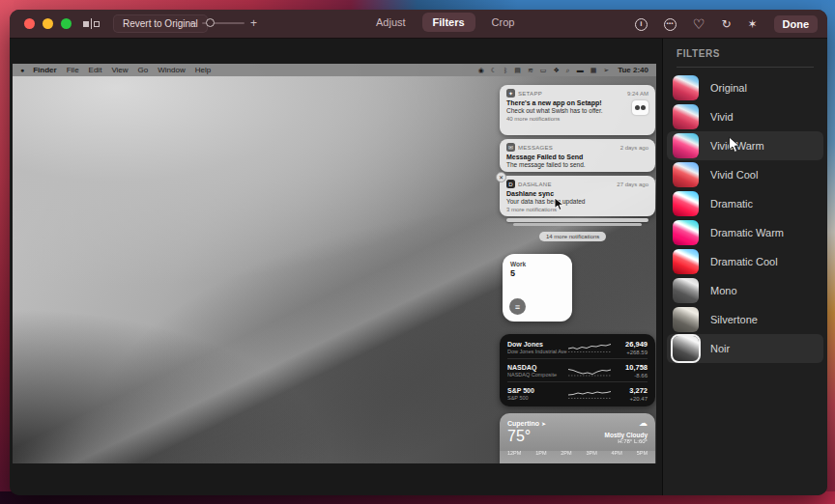 This screenshot has height=504, width=835. Describe the element at coordinates (638, 399) in the screenshot. I see `stock-change: +20.47` at that location.